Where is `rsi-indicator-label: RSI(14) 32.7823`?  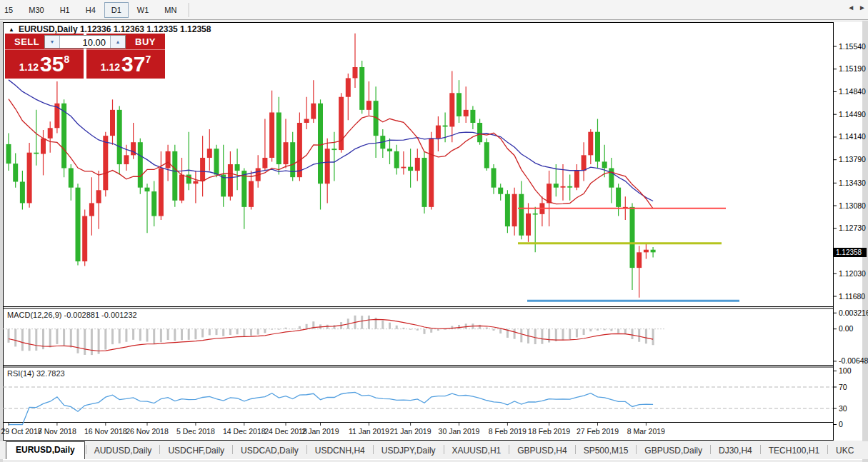 rsi-indicator-label: RSI(14) 32.7823 is located at coordinates (36, 373).